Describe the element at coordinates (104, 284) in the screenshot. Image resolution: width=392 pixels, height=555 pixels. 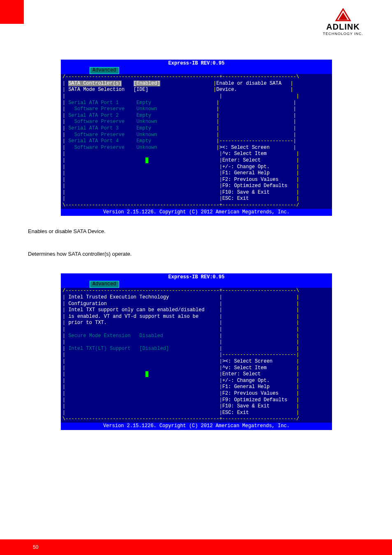
I see `tab-advanced-2: Advanced` at that location.